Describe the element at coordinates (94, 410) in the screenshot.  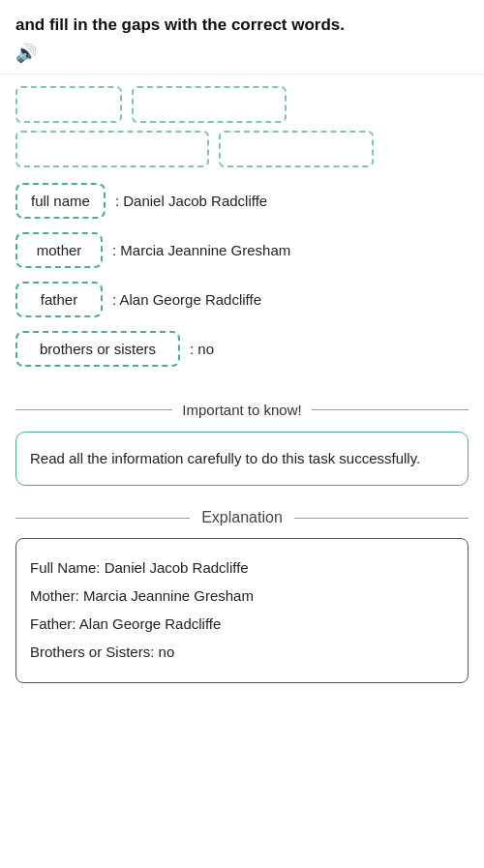
I see `divider-left` at that location.